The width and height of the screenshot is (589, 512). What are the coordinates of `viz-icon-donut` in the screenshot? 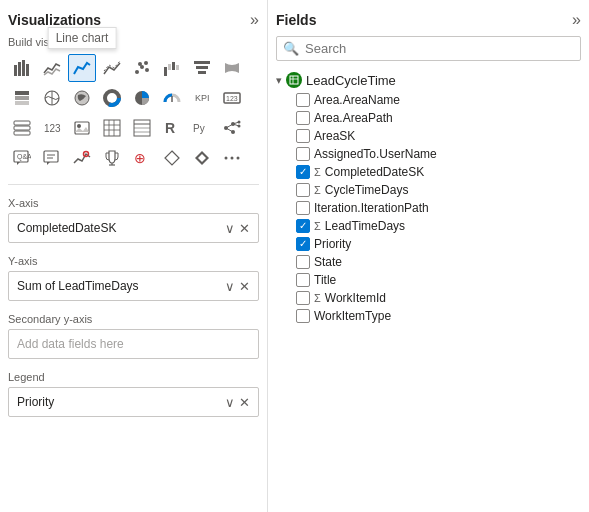 It's located at (112, 98).